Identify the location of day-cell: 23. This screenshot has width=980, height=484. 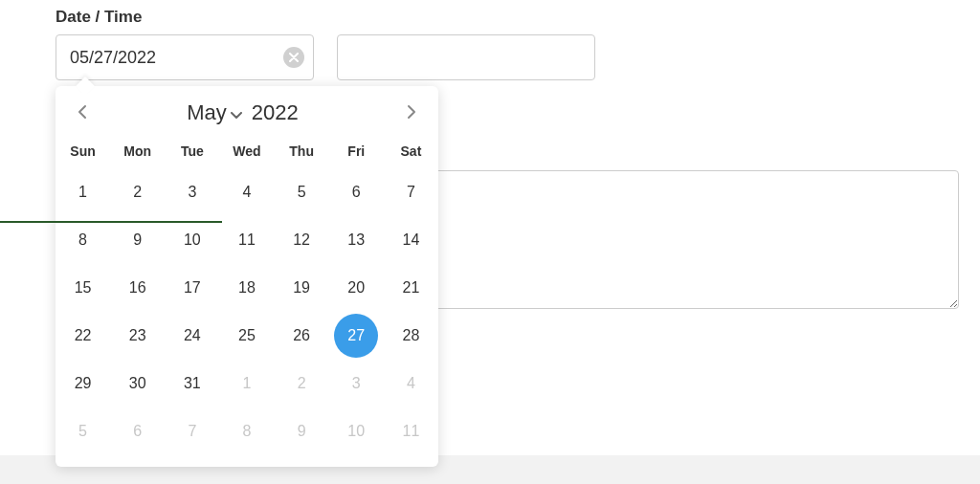
(138, 336).